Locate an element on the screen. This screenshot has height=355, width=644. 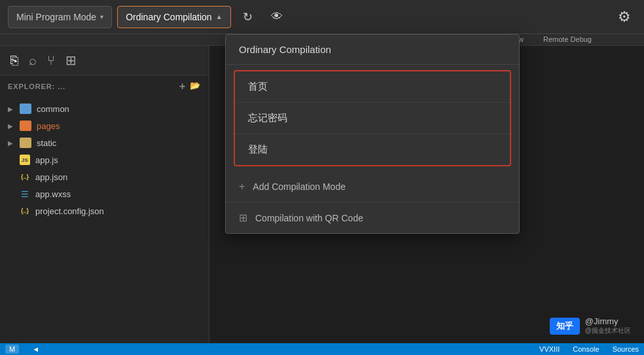
wxss-file-icon: ☰ is located at coordinates (25, 194).